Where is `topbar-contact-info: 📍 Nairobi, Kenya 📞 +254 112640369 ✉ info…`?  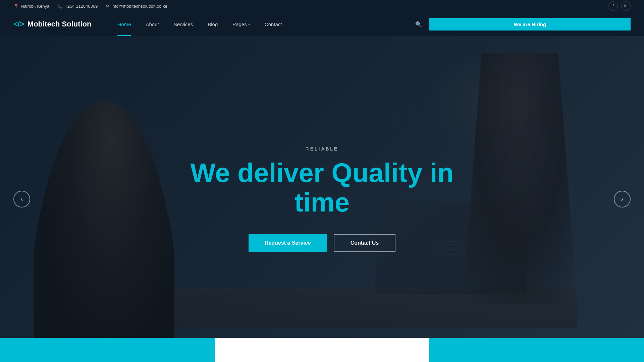 topbar-contact-info: 📍 Nairobi, Kenya 📞 +254 112640369 ✉ info… is located at coordinates (91, 6).